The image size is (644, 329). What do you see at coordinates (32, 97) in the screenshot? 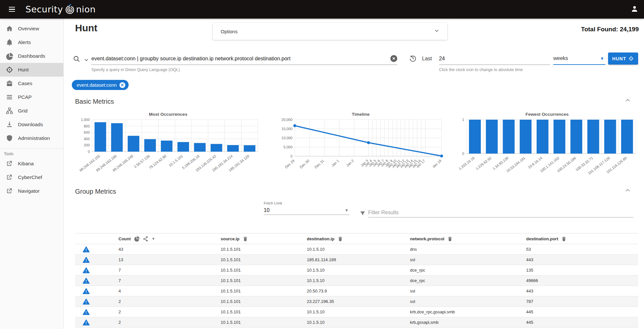
I see `sidebar-item-pcap: PCAP` at bounding box center [32, 97].